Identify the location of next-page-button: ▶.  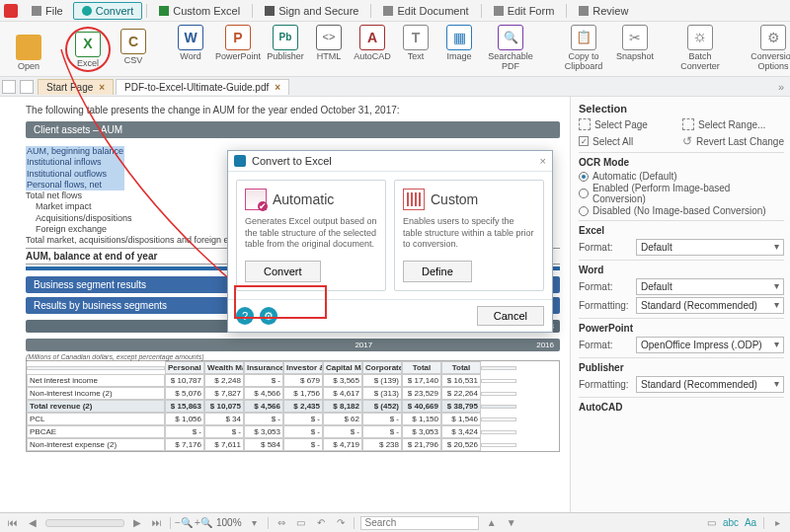
(137, 523).